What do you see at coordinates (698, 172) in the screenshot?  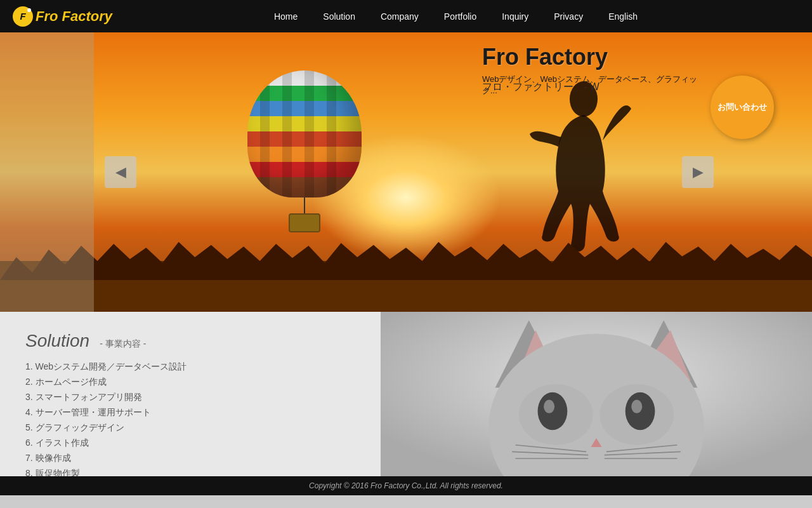 I see `hero-arrow-right: ▶` at bounding box center [698, 172].